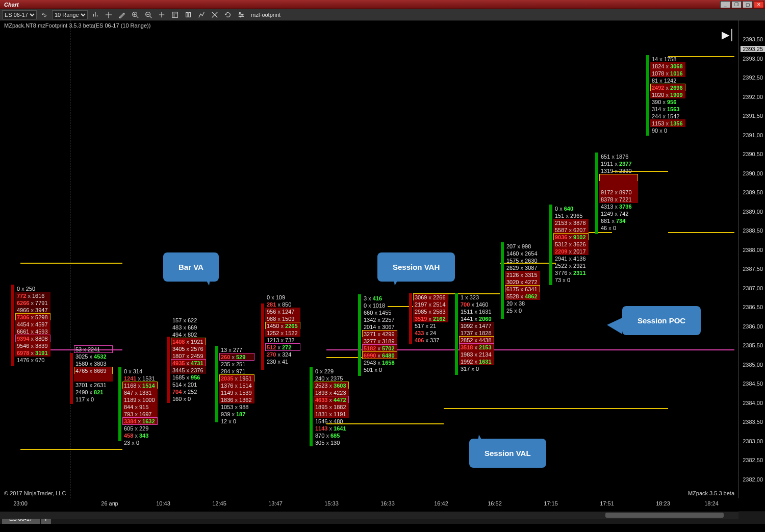  I want to click on titlebar: Chart _ ❐ ▢ ✕, so click(382, 5).